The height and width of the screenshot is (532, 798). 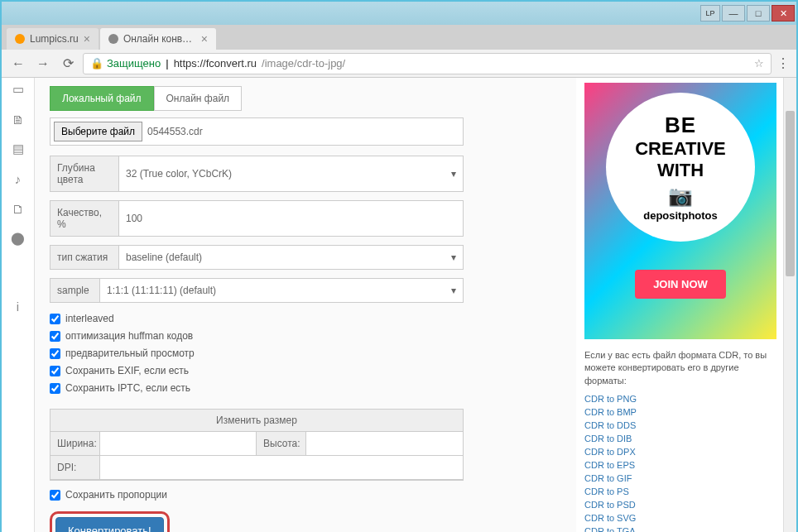 What do you see at coordinates (257, 495) in the screenshot?
I see `checkbox-keep-proportions: Сохранить пропорции` at bounding box center [257, 495].